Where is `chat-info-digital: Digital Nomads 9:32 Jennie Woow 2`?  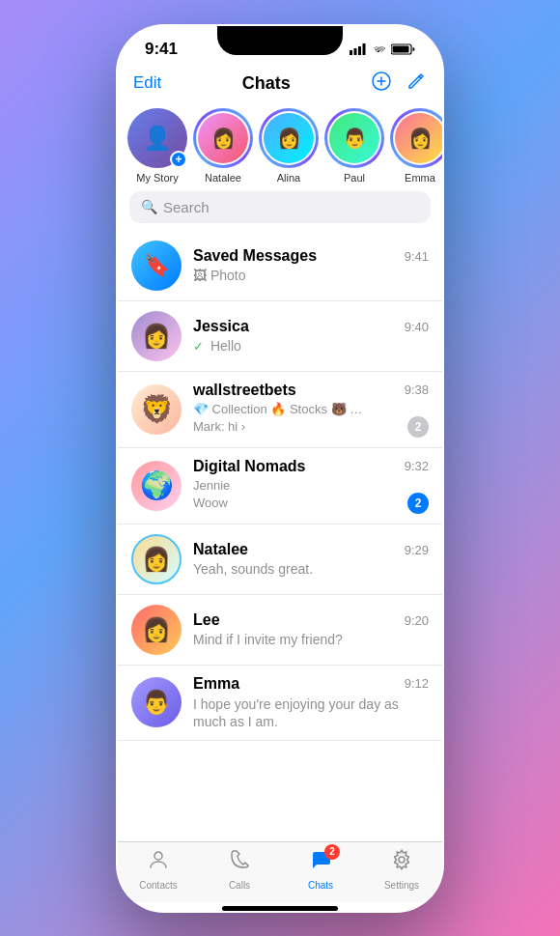
chat-info-digital: Digital Nomads 9:32 Jennie Woow 2 is located at coordinates (311, 486).